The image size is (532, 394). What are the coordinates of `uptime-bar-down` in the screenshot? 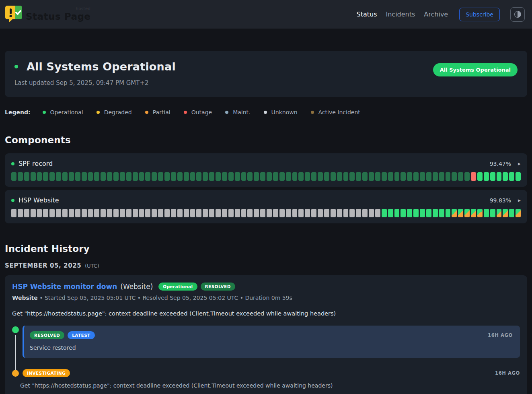 It's located at (474, 176).